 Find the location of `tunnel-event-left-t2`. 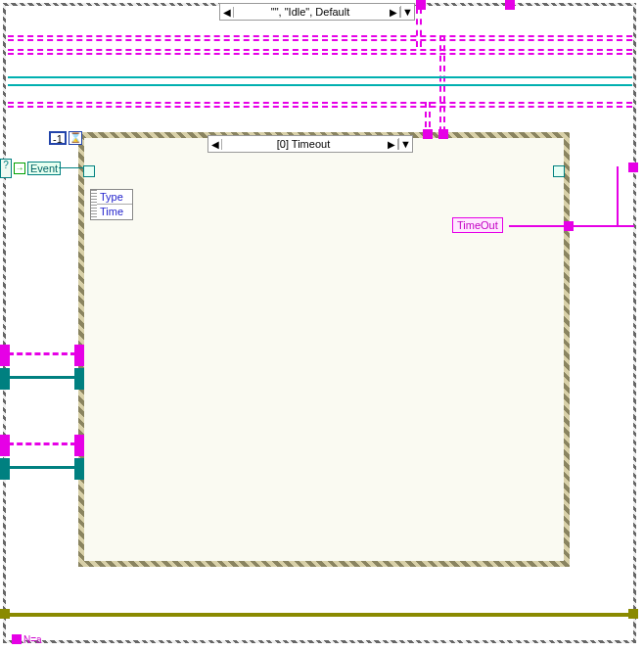

tunnel-event-left-t2 is located at coordinates (79, 469).